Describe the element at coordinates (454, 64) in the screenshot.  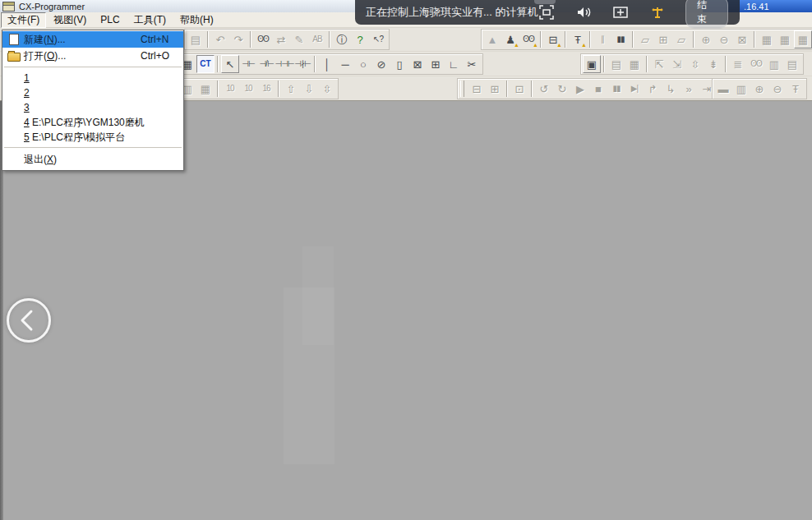
I see `line-angle-icon: ∟` at that location.